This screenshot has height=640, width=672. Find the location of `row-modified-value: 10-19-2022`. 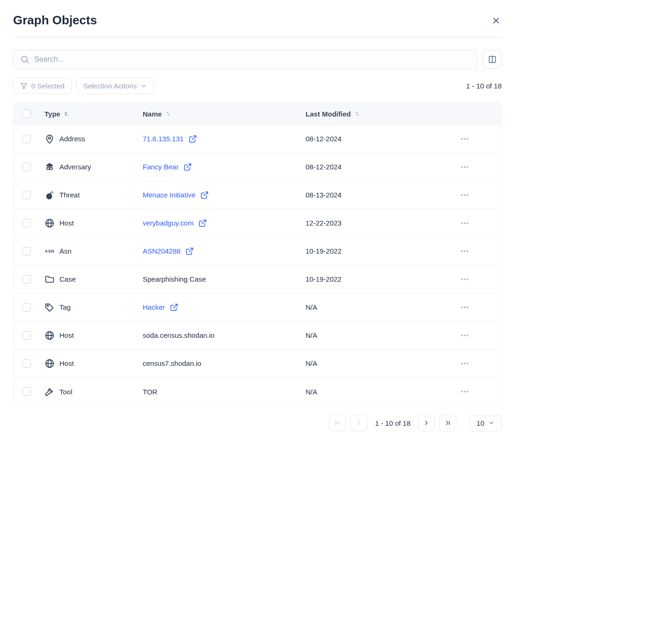

row-modified-value: 10-19-2022 is located at coordinates (324, 279).